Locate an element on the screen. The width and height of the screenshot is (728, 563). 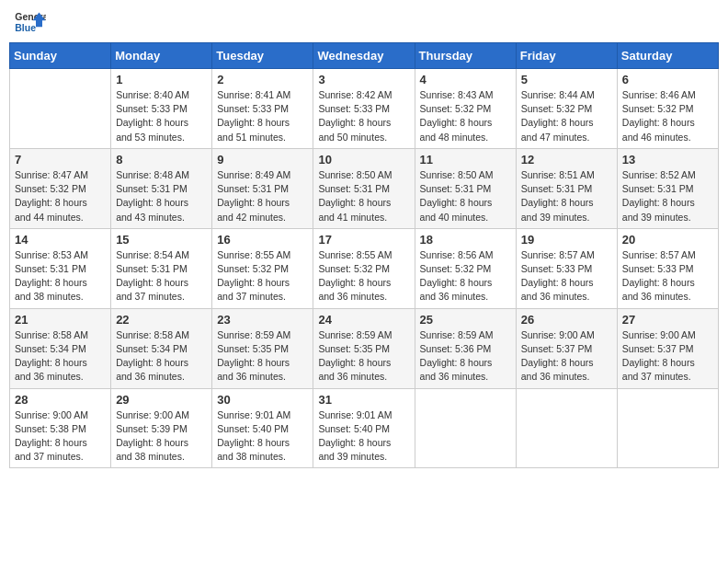
day-number: 20 is located at coordinates (667, 239).